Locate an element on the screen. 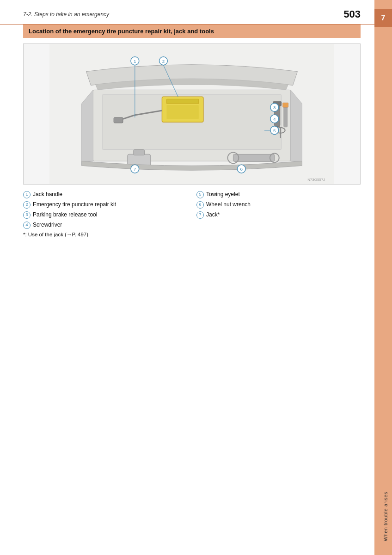 The height and width of the screenshot is (555, 392). label-text-5: Towing eyelet is located at coordinates (223, 194).